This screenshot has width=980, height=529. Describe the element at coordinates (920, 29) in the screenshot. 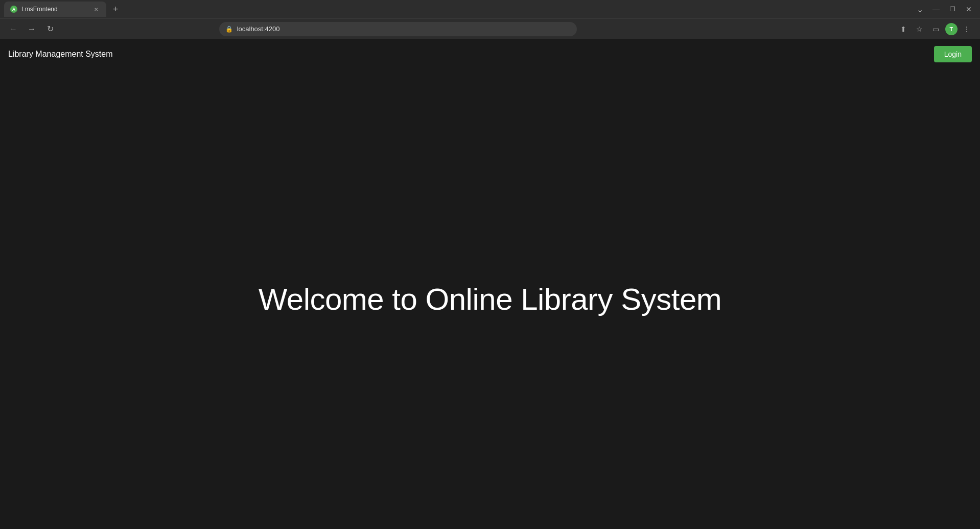

I see `bookmark-button: ☆` at that location.